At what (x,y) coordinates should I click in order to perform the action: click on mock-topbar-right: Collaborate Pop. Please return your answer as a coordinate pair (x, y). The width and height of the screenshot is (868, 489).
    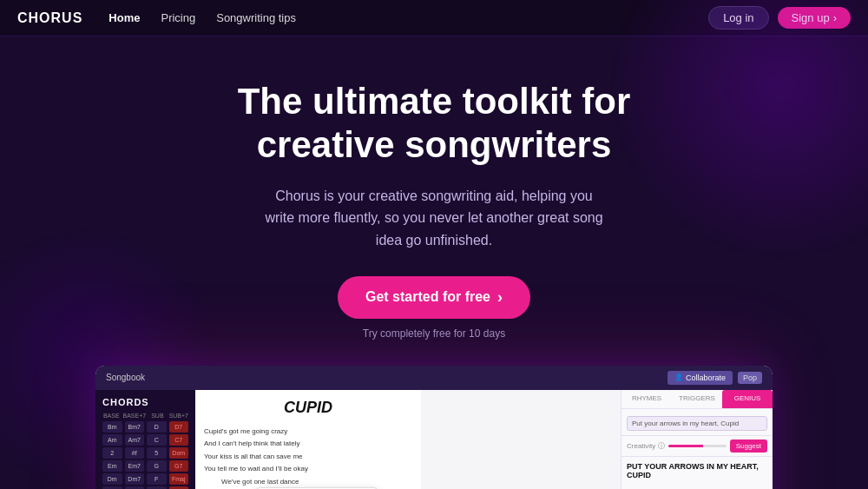
    Looking at the image, I should click on (715, 378).